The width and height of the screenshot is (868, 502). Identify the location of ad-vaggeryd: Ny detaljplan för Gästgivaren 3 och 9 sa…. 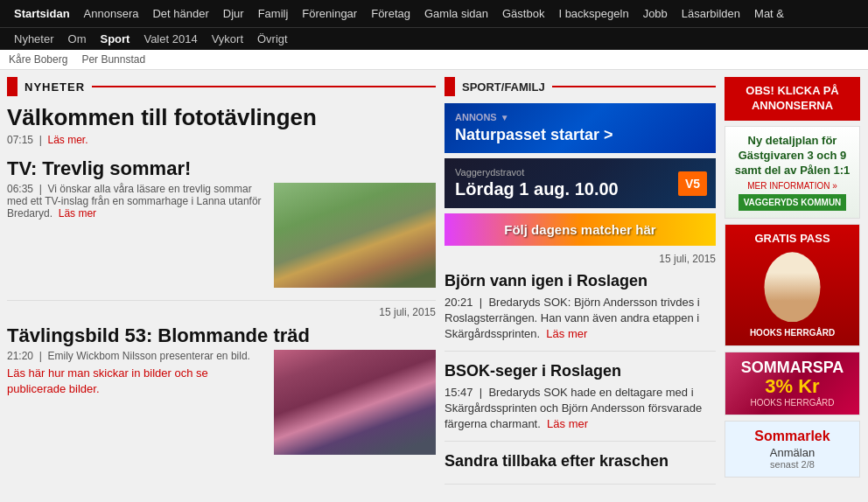
(793, 173).